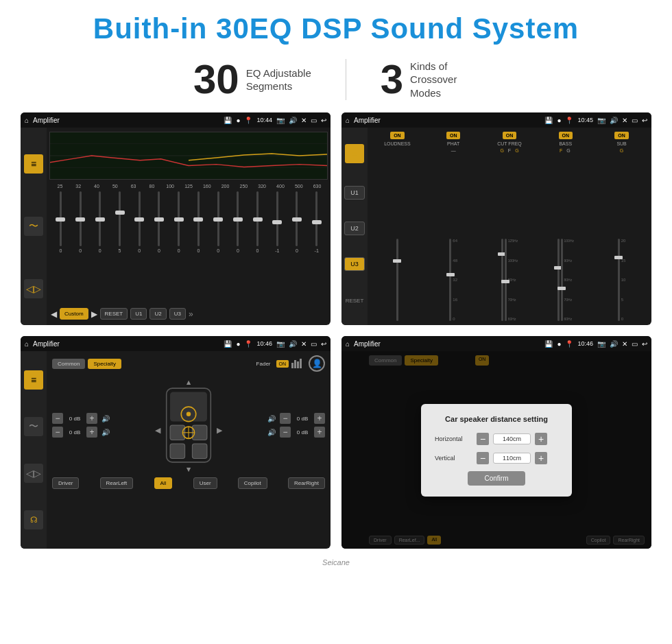 This screenshot has width=672, height=644. What do you see at coordinates (237, 248) in the screenshot?
I see `eq-slider-10: 0` at bounding box center [237, 248].